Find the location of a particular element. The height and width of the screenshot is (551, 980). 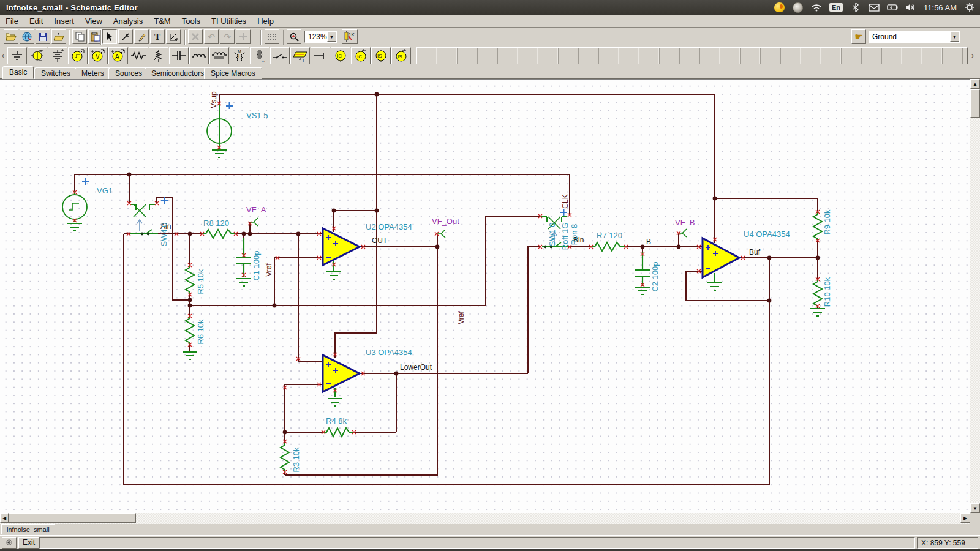

sw4-switch is located at coordinates (144, 219).